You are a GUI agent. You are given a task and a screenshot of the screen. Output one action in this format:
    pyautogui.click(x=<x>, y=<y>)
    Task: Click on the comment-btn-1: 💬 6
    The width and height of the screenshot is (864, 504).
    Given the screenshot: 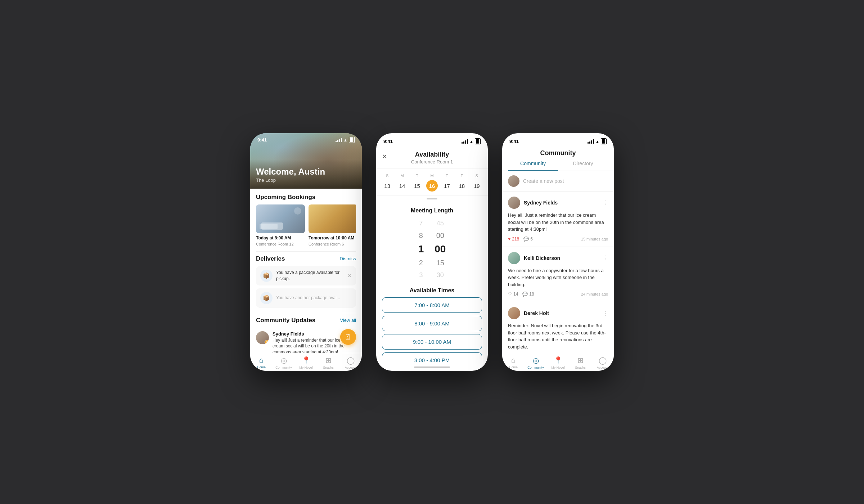 What is the action you would take?
    pyautogui.click(x=528, y=239)
    